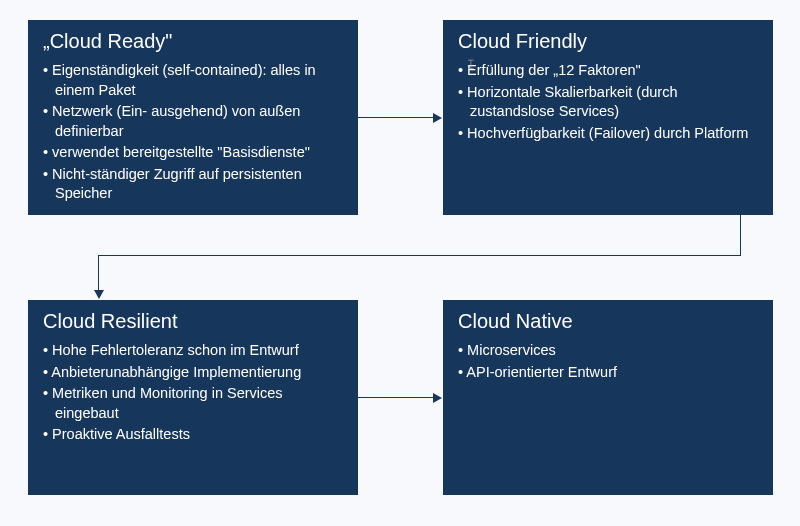  I want to click on list-item: API-orientierter Entwurf, so click(608, 373).